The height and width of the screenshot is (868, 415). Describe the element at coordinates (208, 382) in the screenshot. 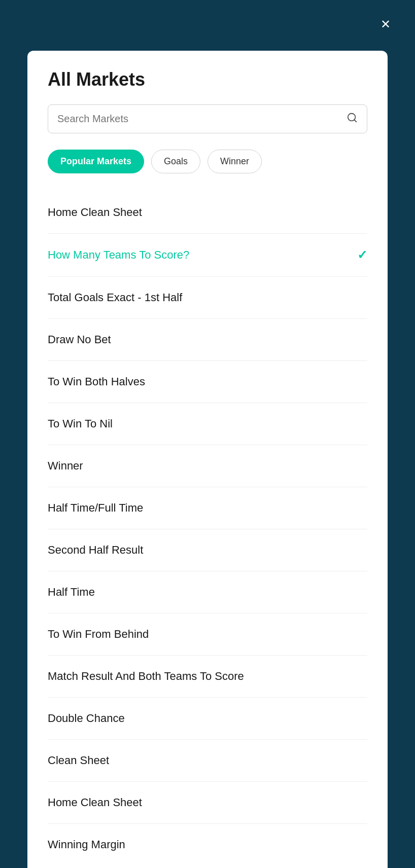

I see `market-item: To Win Both Halves` at that location.